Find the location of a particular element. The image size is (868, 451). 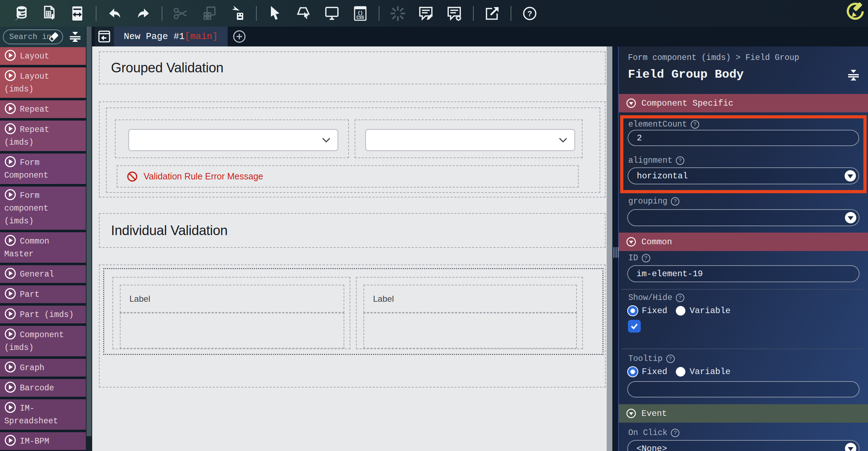

sidebar-item-layout-imds: Layout (imds) is located at coordinates (43, 83).